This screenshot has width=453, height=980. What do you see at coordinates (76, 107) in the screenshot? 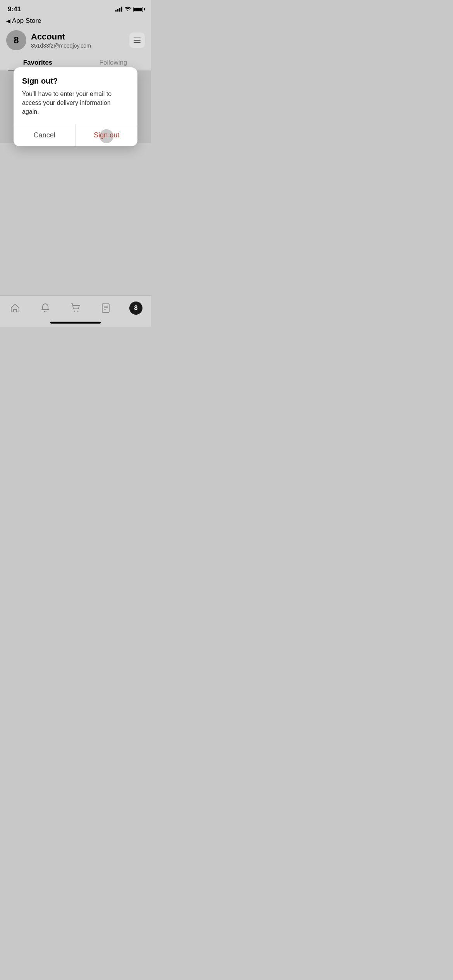
I see `dialog-overlay: Sign out? You'll have to enter your emai…` at bounding box center [76, 107].